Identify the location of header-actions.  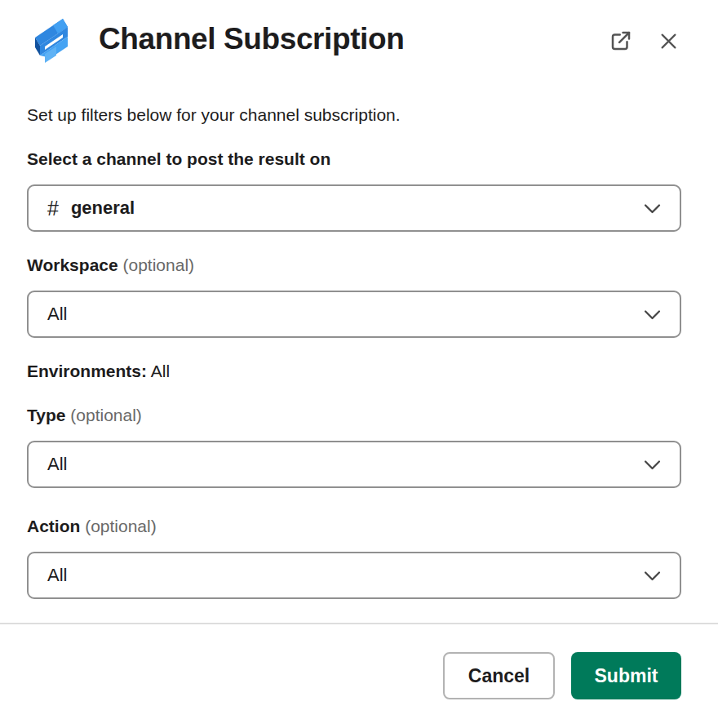
(645, 41).